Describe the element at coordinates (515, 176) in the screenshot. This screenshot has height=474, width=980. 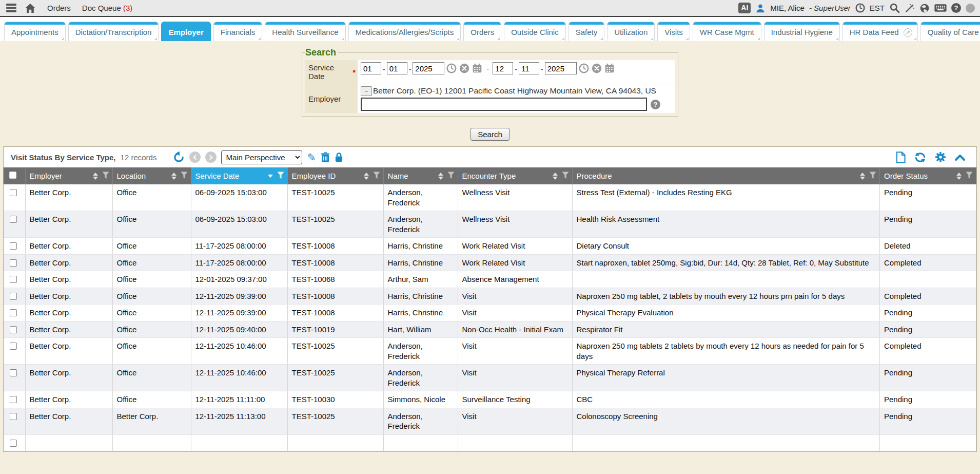
I see `column-header-encounter_type: Encounter Type` at that location.